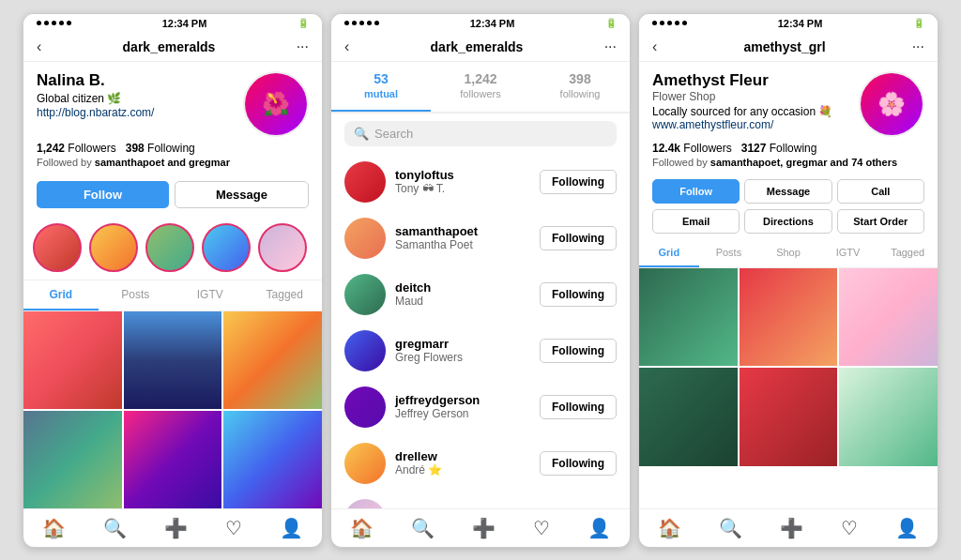 This screenshot has width=961, height=560. What do you see at coordinates (463, 182) in the screenshot?
I see `follower-info-1: tonyloftus Tony 🕶 T.` at bounding box center [463, 182].